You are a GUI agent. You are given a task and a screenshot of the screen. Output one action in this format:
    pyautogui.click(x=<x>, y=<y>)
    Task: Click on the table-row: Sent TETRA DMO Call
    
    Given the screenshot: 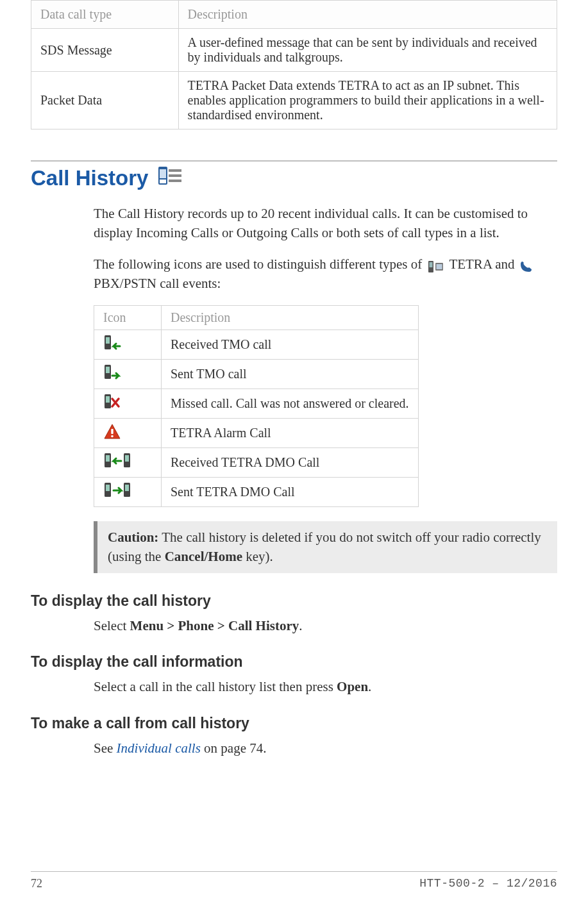 What is the action you would take?
    pyautogui.click(x=256, y=492)
    